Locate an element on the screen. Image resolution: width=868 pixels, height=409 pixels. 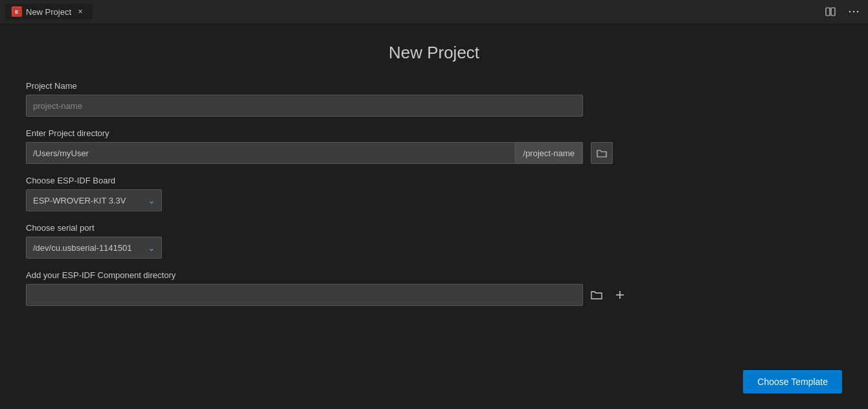
component-directory-input is located at coordinates (304, 295).